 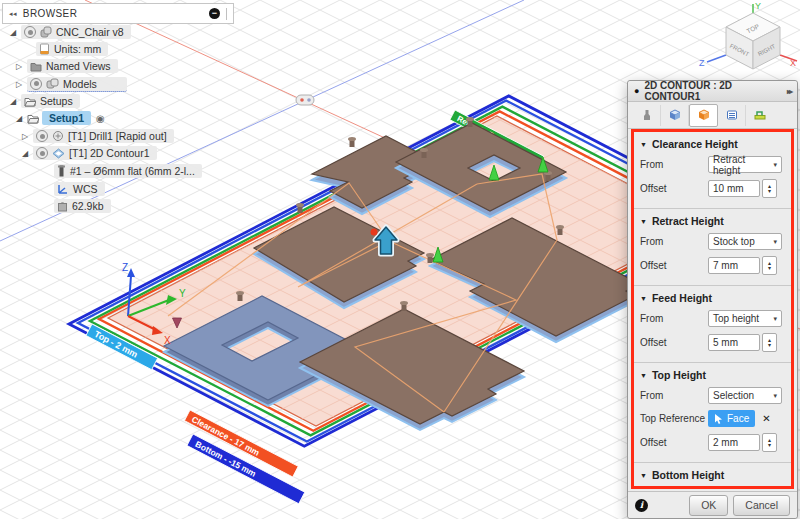 What do you see at coordinates (82, 206) in the screenshot?
I see `filesize-item: 62.9kb` at bounding box center [82, 206].